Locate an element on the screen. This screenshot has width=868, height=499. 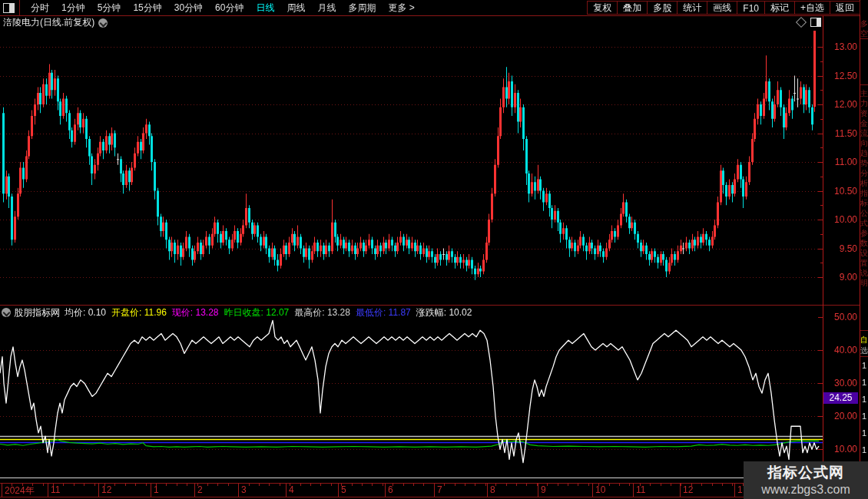
price-axis-label: 10.00 is located at coordinates (841, 220).